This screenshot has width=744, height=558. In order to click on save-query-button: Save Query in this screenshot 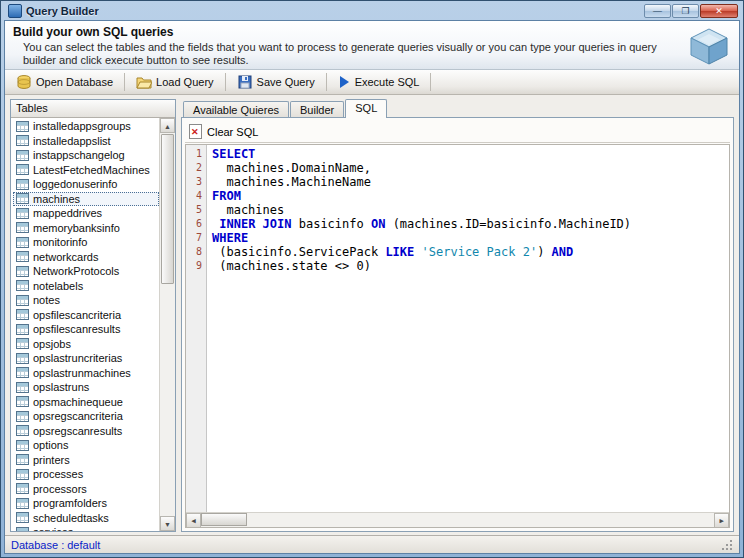, I will do `click(276, 82)`.